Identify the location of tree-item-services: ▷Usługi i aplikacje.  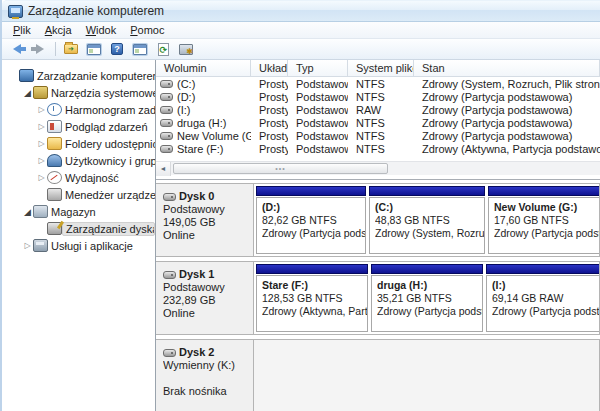
(80, 246).